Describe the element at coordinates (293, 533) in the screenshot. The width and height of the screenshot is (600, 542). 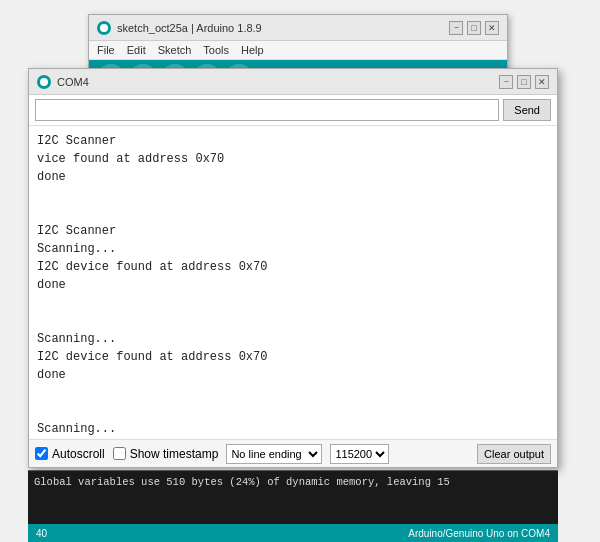
I see `status-bar: 40 Arduino/Genuino Uno on COM4` at that location.